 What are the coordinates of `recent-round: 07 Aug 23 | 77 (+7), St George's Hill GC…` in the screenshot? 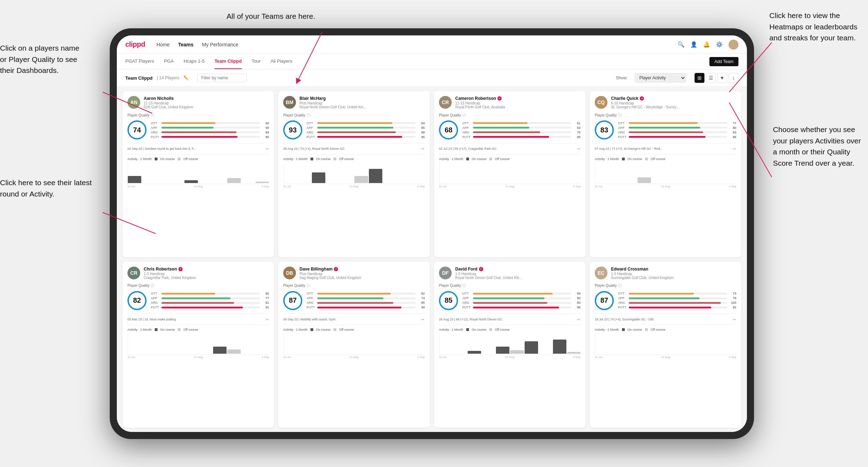 It's located at (666, 147).